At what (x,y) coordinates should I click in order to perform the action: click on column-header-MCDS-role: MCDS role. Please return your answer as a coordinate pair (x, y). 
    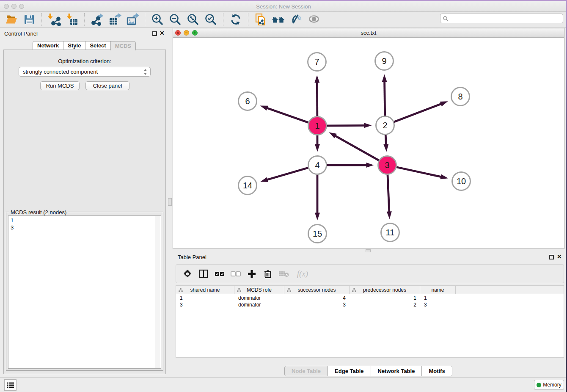
    Looking at the image, I should click on (259, 290).